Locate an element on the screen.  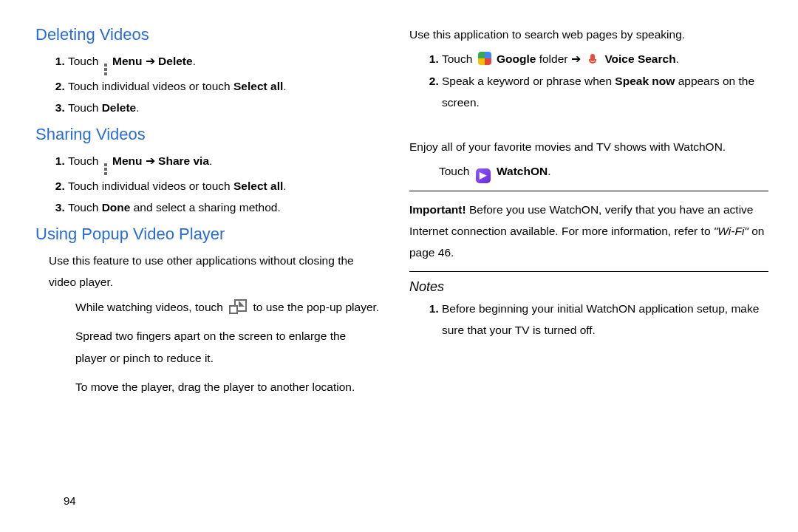
notes-heading: Notes is located at coordinates (589, 287).